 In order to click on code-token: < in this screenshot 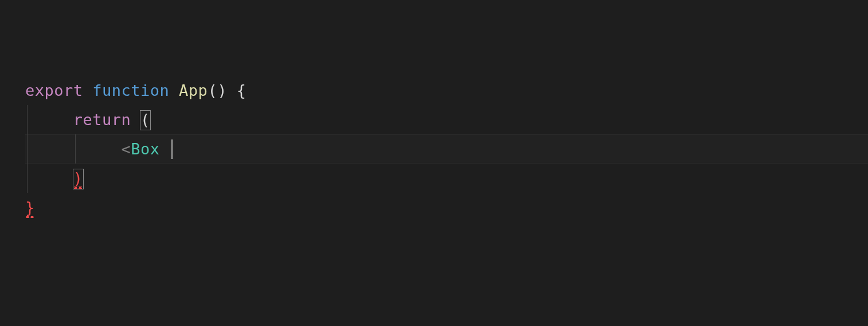, I will do `click(126, 149)`.